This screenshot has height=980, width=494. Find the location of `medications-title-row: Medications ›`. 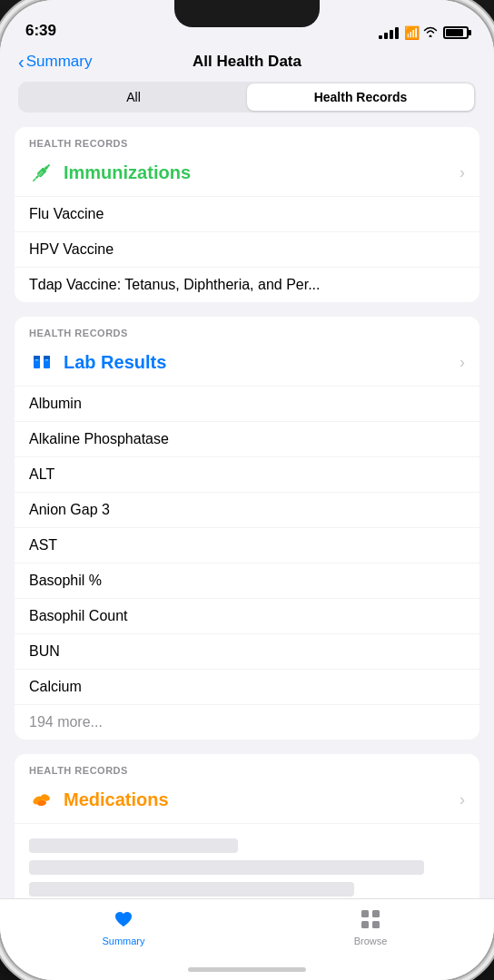

medications-title-row: Medications › is located at coordinates (247, 802).